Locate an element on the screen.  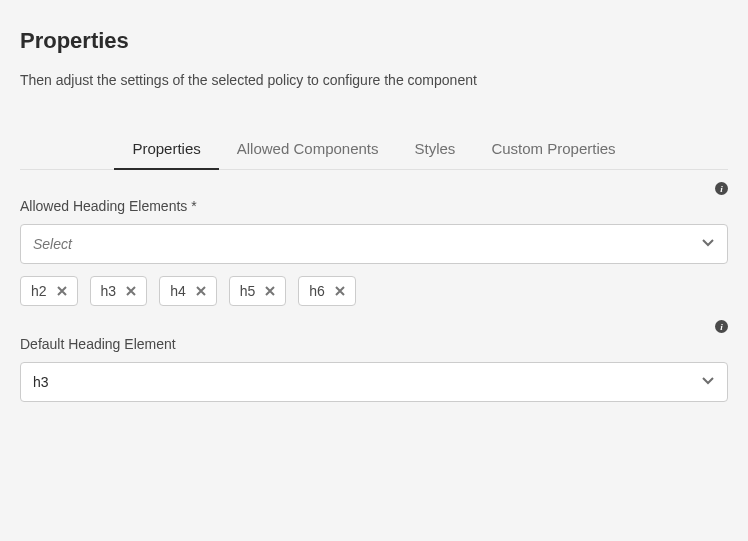
field-label: Default Heading Element is located at coordinates (98, 344).